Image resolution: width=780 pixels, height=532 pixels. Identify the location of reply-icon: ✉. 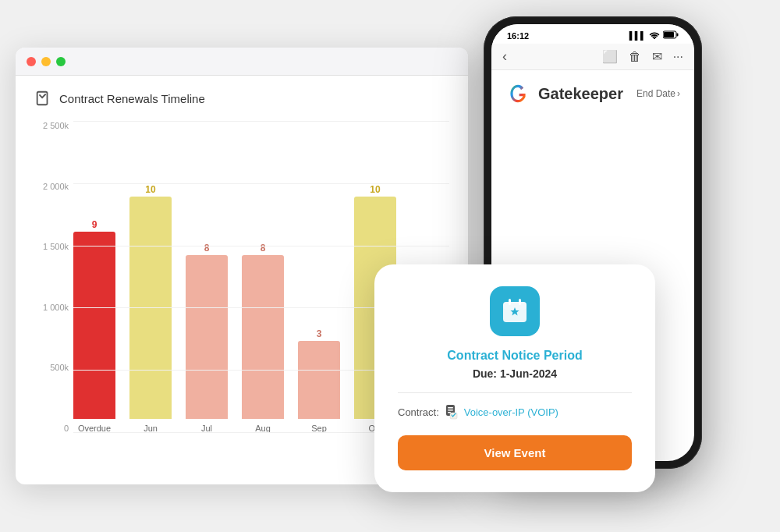
(657, 56).